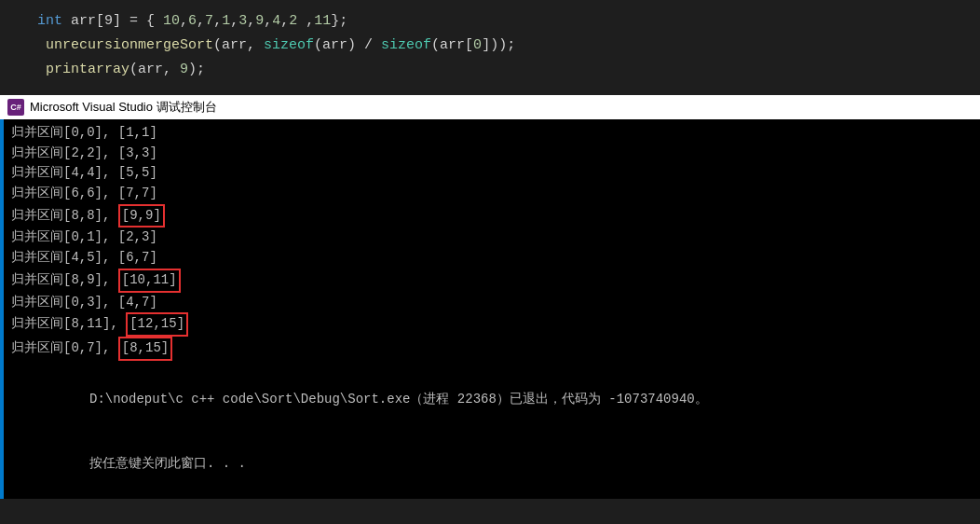 The image size is (980, 524). Describe the element at coordinates (490, 21) in the screenshot. I see `code-line-1: int arr[9] = { 10 , 6 , 7 , 1 , 3 , 9 , …` at that location.